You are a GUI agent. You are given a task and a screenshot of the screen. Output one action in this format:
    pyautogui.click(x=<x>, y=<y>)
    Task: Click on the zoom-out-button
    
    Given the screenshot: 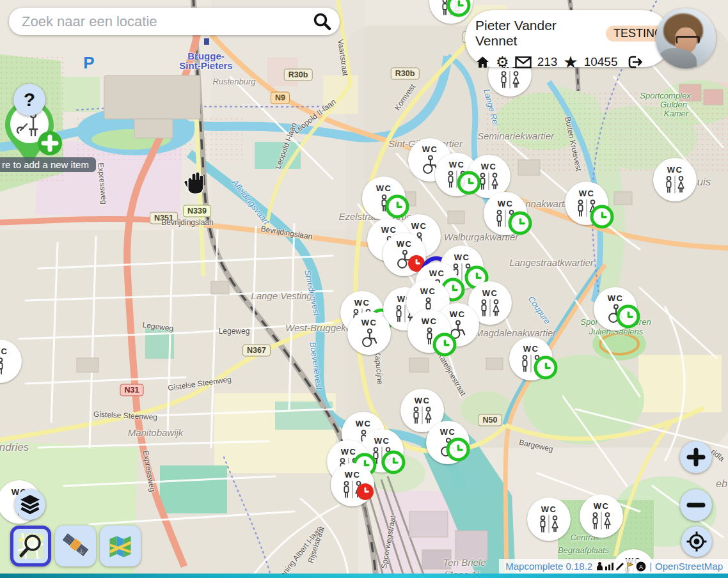 What is the action you would take?
    pyautogui.click(x=696, y=505)
    